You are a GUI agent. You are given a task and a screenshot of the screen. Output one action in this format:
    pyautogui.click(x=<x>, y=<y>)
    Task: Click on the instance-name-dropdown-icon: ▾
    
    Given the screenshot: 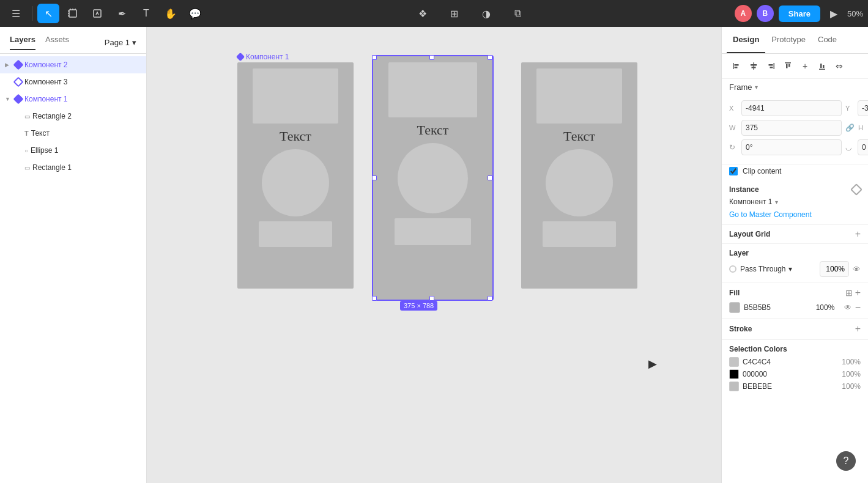 What is the action you would take?
    pyautogui.click(x=777, y=202)
    